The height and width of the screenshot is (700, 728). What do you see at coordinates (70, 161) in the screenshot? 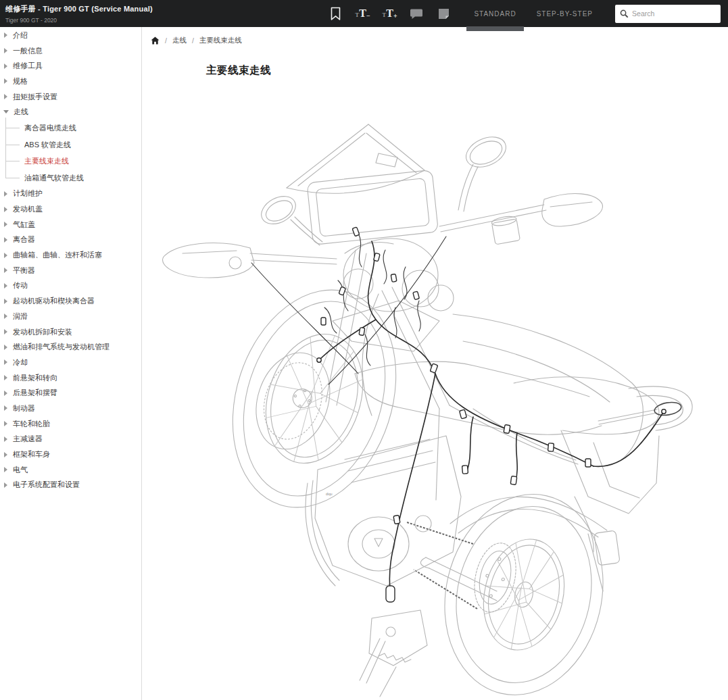
I see `sidebar-subitem-active: 主要线束走线` at bounding box center [70, 161].